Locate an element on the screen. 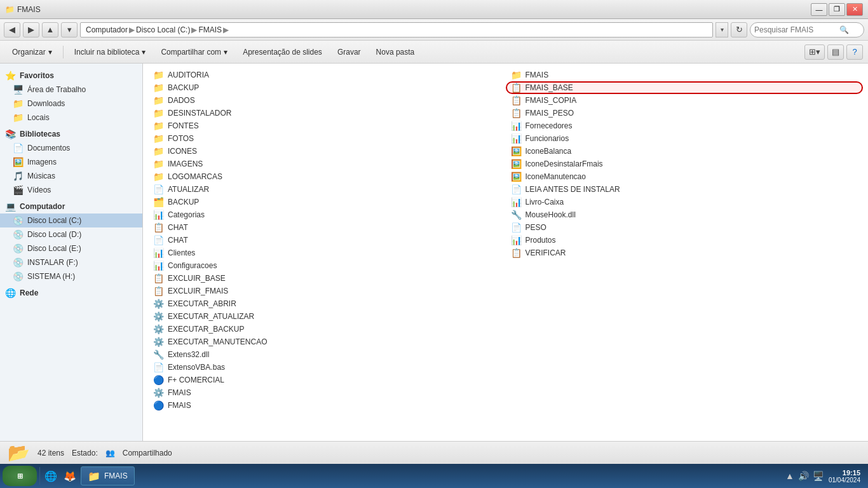  address-dropdown: ▾ is located at coordinates (722, 30).